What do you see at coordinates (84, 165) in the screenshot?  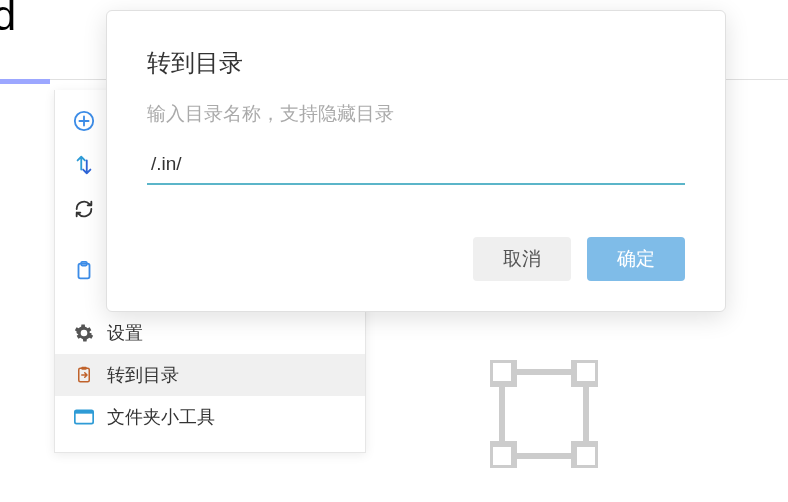 I see `transfer-icon` at bounding box center [84, 165].